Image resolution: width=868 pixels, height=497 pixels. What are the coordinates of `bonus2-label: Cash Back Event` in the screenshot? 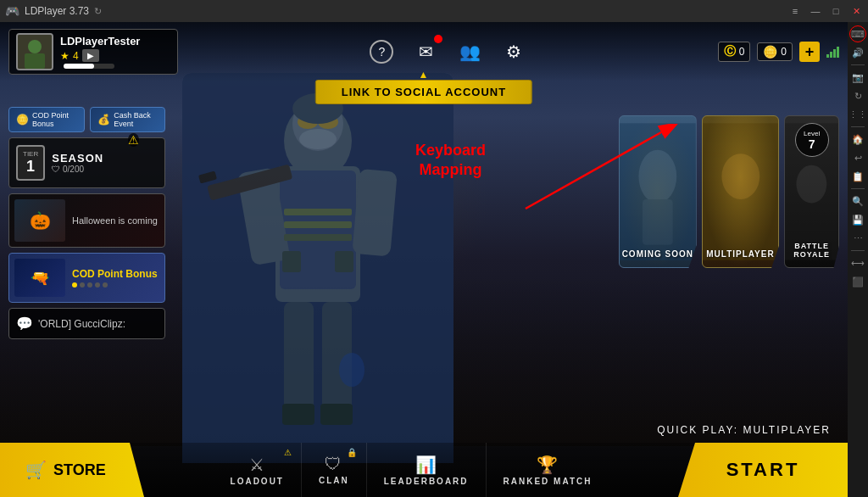 It's located at (136, 120).